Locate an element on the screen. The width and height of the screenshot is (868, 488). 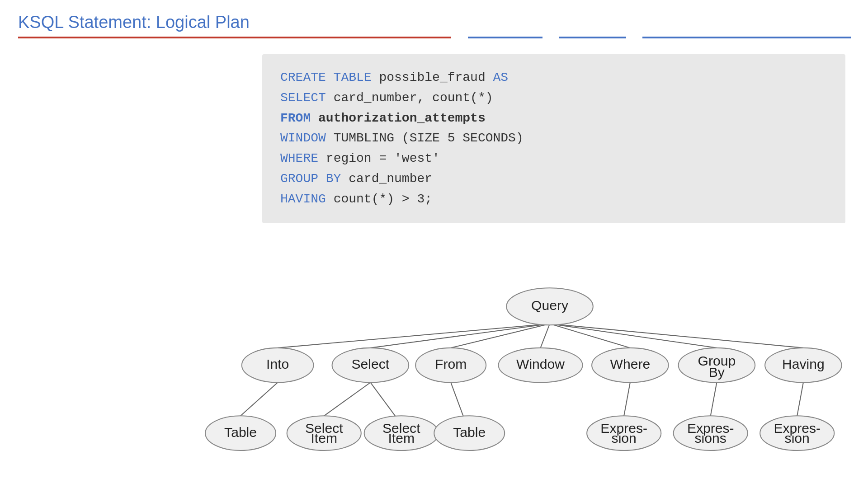
label-from: From is located at coordinates (451, 364).